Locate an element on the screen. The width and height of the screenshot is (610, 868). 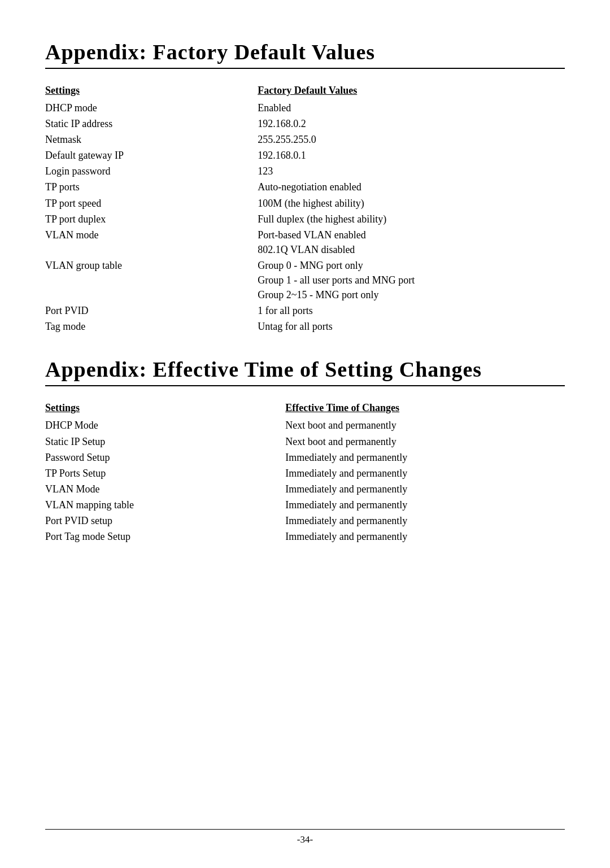
table-row: TP port duplexFull duplex (the highest a… is located at coordinates (305, 219).